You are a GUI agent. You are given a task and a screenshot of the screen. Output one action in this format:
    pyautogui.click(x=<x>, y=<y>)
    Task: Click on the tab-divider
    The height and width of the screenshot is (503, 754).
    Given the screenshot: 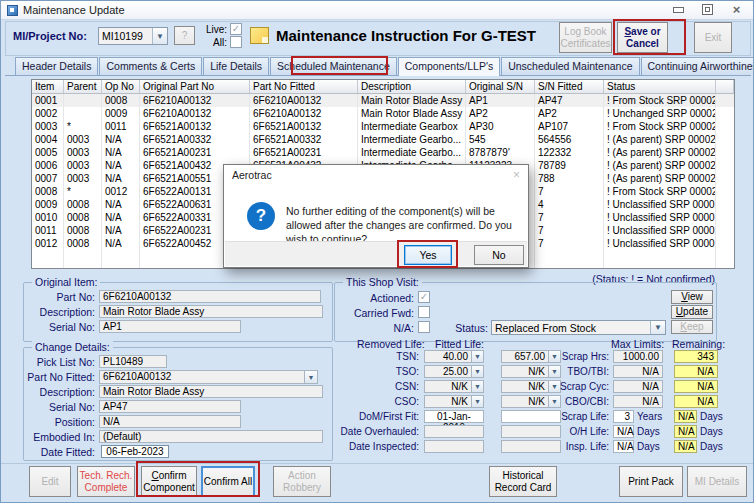 What is the action you would take?
    pyautogui.click(x=378, y=76)
    